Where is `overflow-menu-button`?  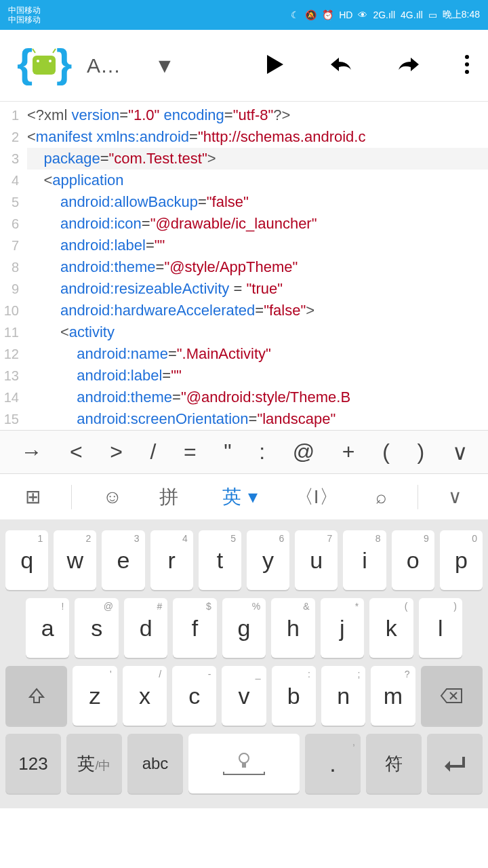
overflow-menu-button is located at coordinates (467, 65).